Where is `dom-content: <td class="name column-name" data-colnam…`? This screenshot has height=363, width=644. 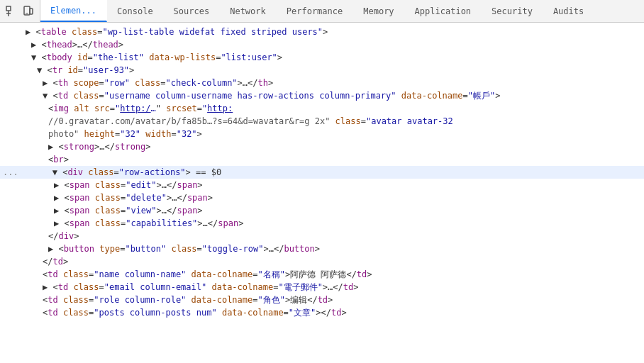 dom-content: <td class="name column-name" data-colnam… is located at coordinates (207, 274).